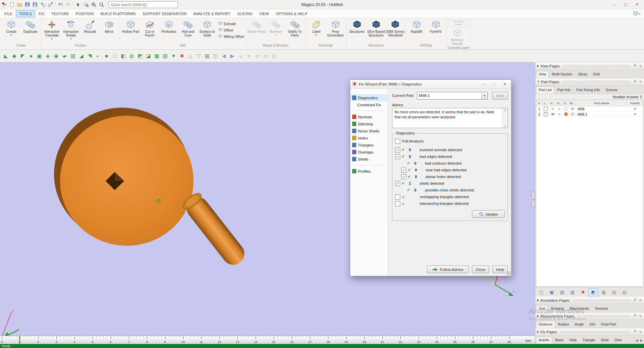 This screenshot has height=348, width=644. Describe the element at coordinates (56, 56) in the screenshot. I see `brush-selection-icon: ◉` at that location.